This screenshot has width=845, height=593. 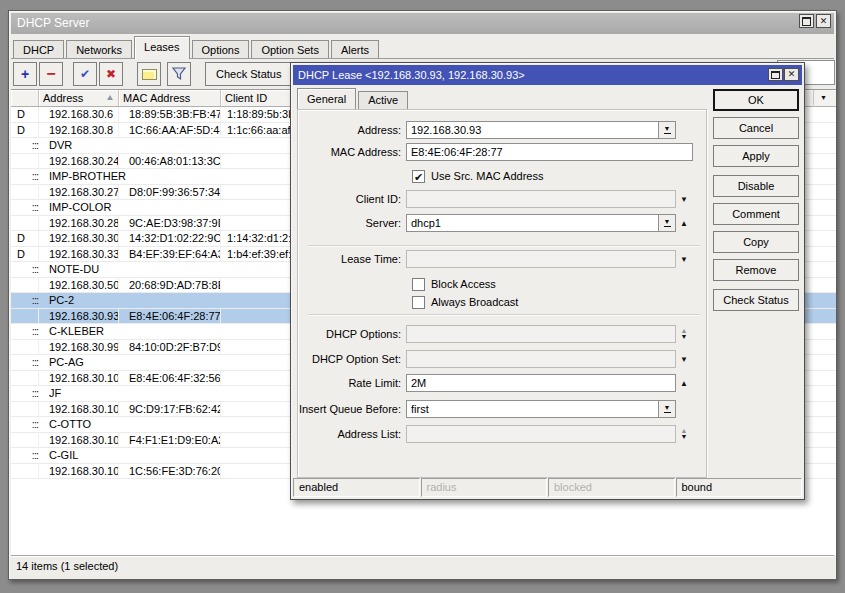 I want to click on always-broadcast-checkbox, so click(x=418, y=302).